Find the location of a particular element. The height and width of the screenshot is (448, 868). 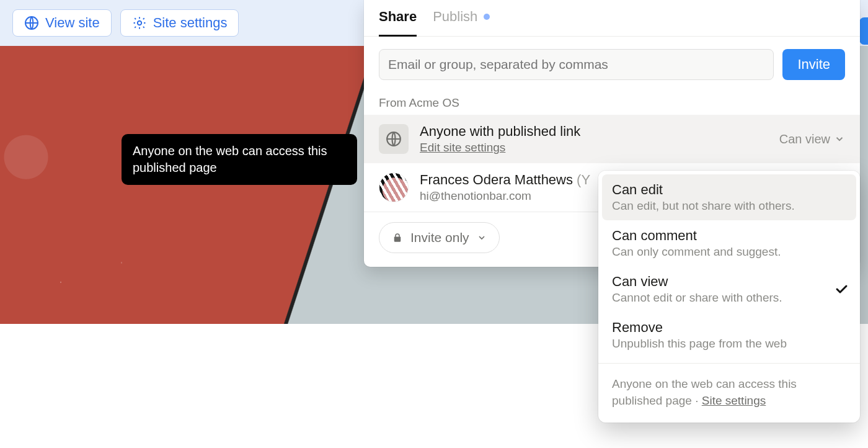

perm-option-title: Can comment is located at coordinates (729, 236).